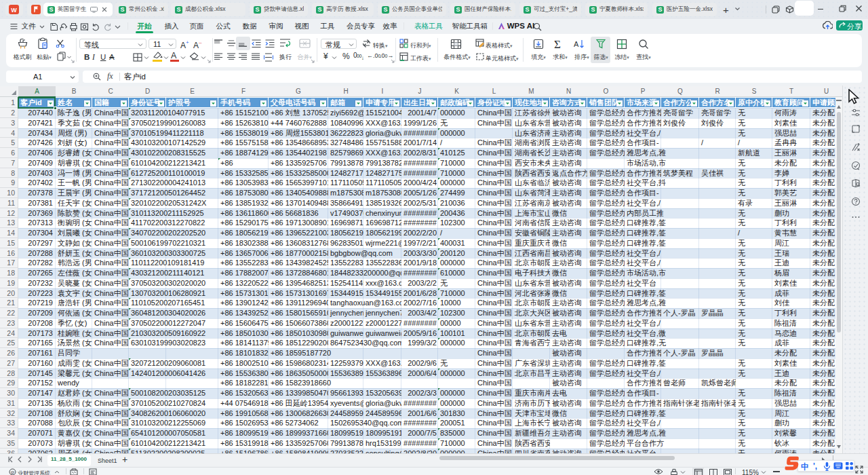  Describe the element at coordinates (14, 10) in the screenshot. I see `svg-text: W` at that location.